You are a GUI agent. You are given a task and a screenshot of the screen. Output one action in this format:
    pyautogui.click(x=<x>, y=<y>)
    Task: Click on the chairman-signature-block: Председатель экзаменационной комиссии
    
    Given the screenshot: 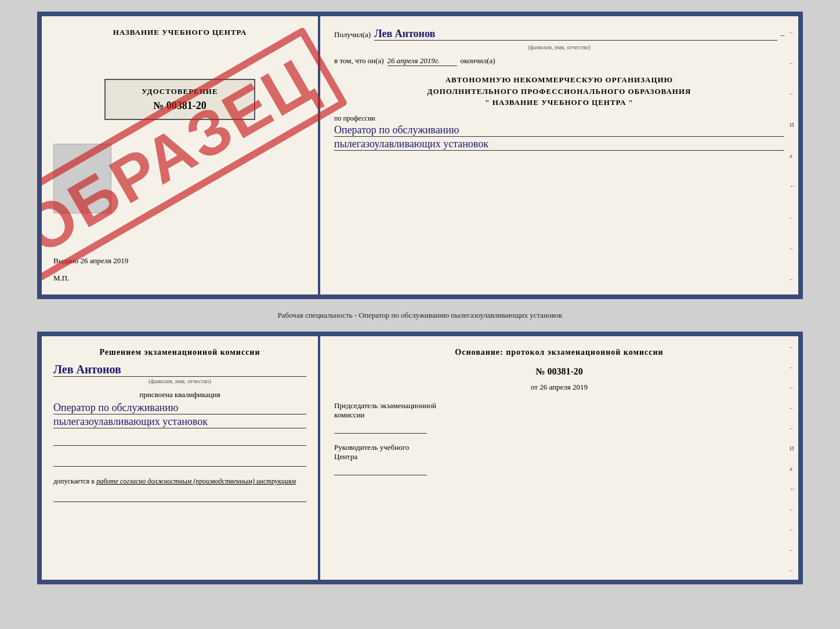 What is the action you would take?
    pyautogui.click(x=559, y=417)
    